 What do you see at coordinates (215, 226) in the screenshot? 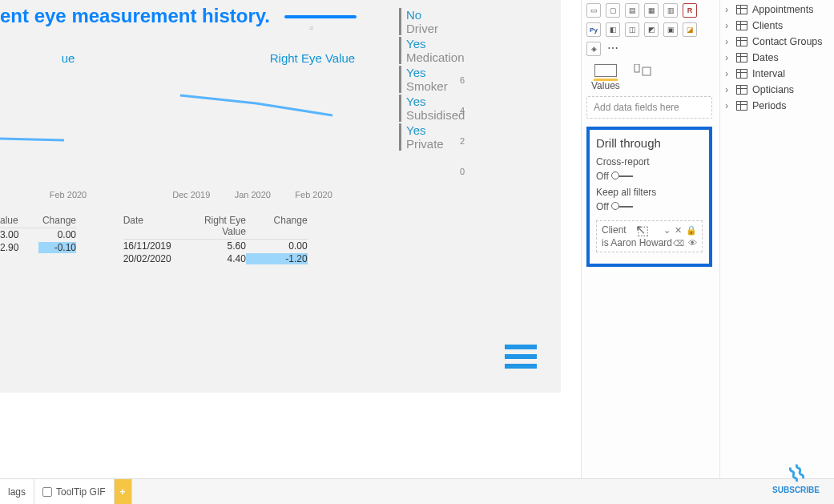
I see `col-header: Right Eye Value` at bounding box center [215, 226].